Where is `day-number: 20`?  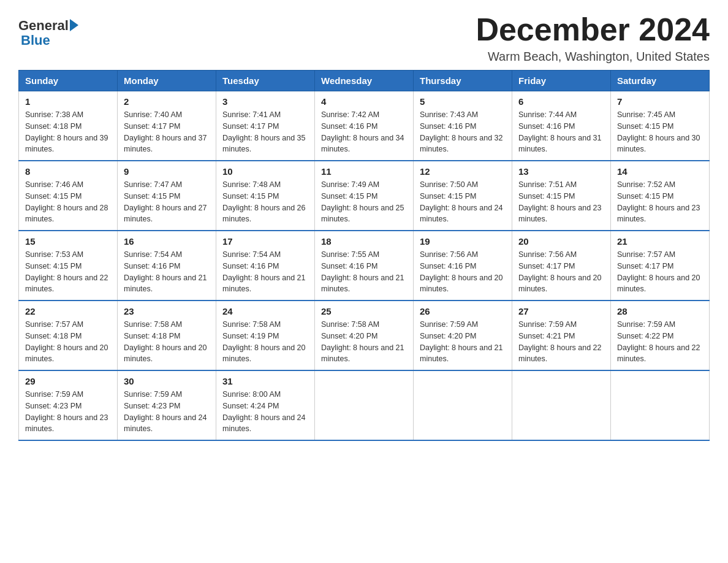 day-number: 20 is located at coordinates (561, 242).